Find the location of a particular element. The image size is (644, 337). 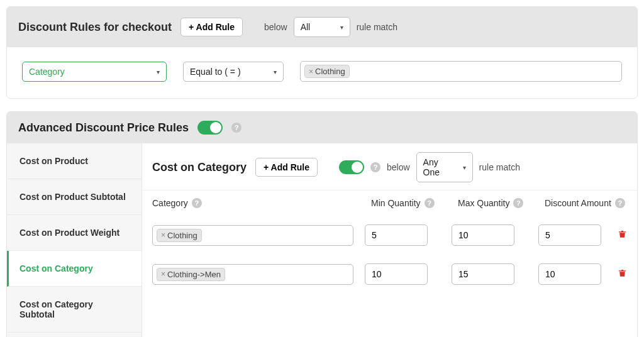

col-max-label: Max Quantity is located at coordinates (484, 203).